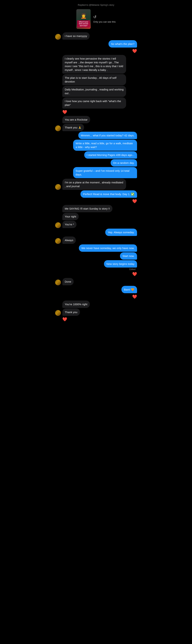 Image resolution: width=192 pixels, height=644 pixels. Describe the element at coordinates (108, 248) in the screenshot. I see `message-bubble: We never have someday, we only have now.` at that location.